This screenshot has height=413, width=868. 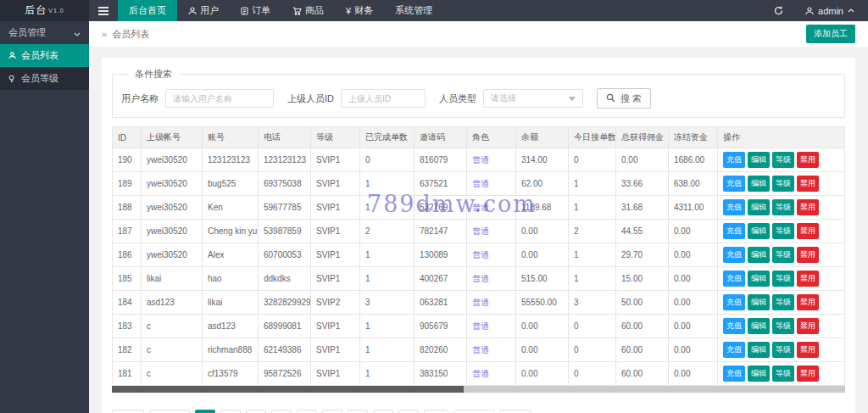 What do you see at coordinates (147, 10) in the screenshot?
I see `nav-item-home: 后台首页` at bounding box center [147, 10].